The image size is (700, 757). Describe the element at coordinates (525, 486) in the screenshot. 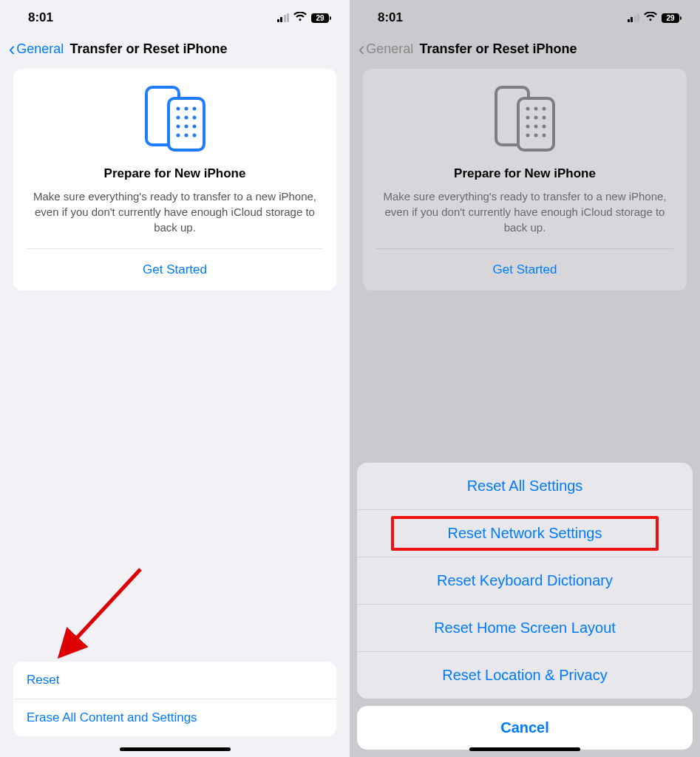

I see `sheet-item-reset-all: Reset All Settings` at that location.